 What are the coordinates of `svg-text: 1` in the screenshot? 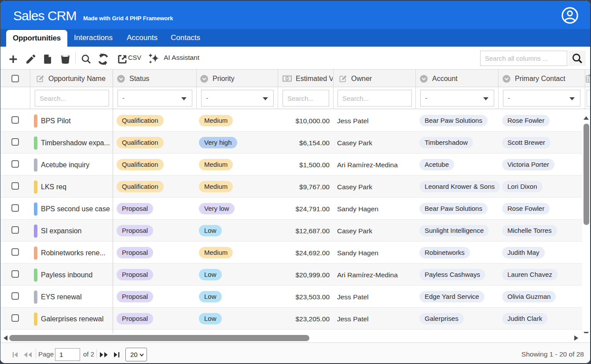 It's located at (287, 78).